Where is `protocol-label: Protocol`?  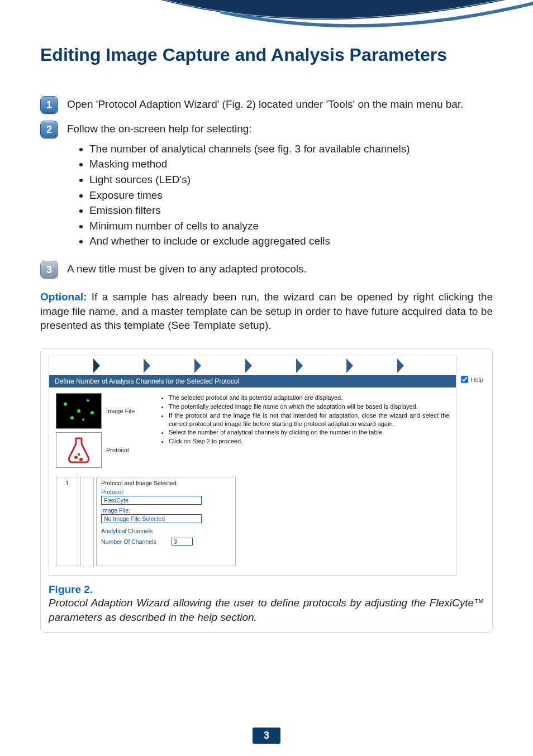
protocol-label: Protocol is located at coordinates (117, 450).